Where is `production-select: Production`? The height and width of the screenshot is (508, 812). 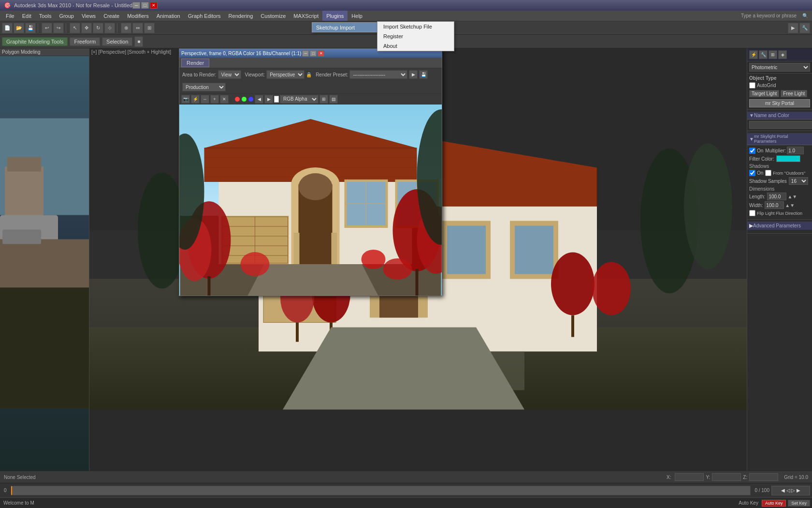
production-select: Production is located at coordinates (204, 87).